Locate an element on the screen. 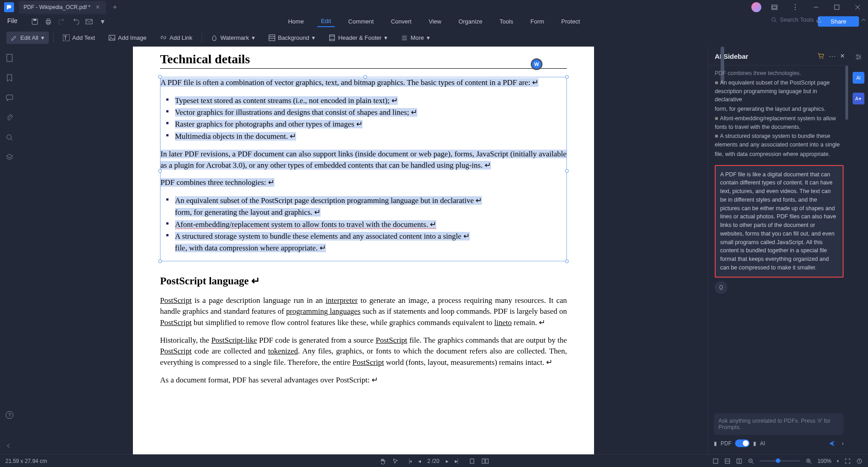 This screenshot has height=467, width=868. paragraph: Historically, the PostScript-like PDF co… is located at coordinates (363, 352).